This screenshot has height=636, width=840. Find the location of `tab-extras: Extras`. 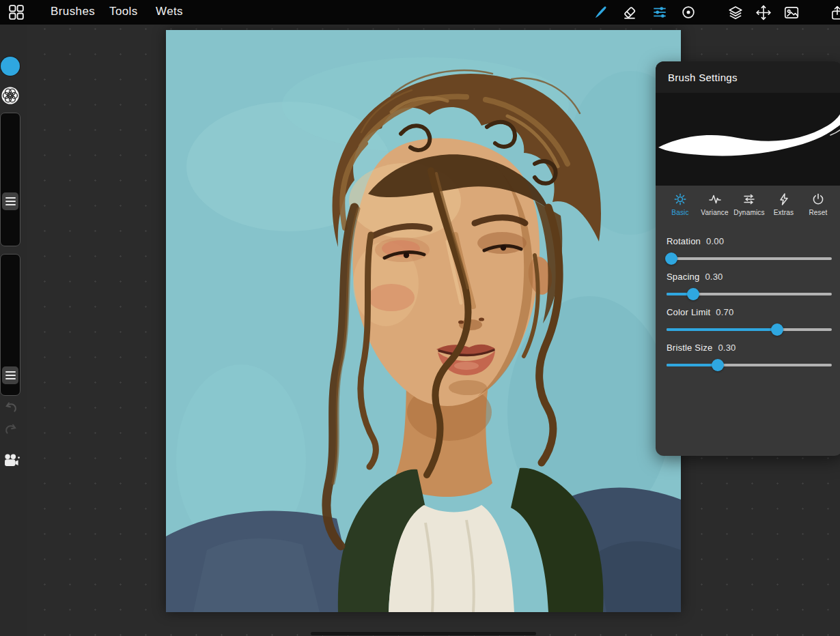

tab-extras: Extras is located at coordinates (784, 205).